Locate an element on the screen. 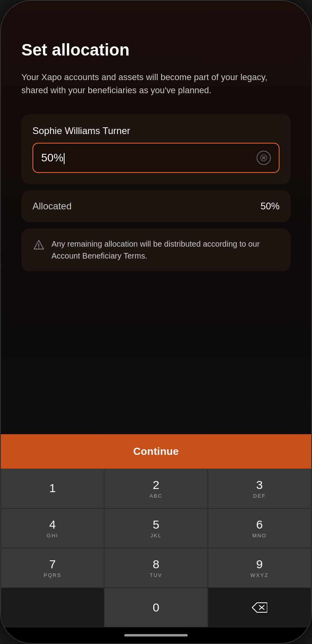 This screenshot has height=644, width=312. numpad-letters: WXYZ is located at coordinates (260, 575).